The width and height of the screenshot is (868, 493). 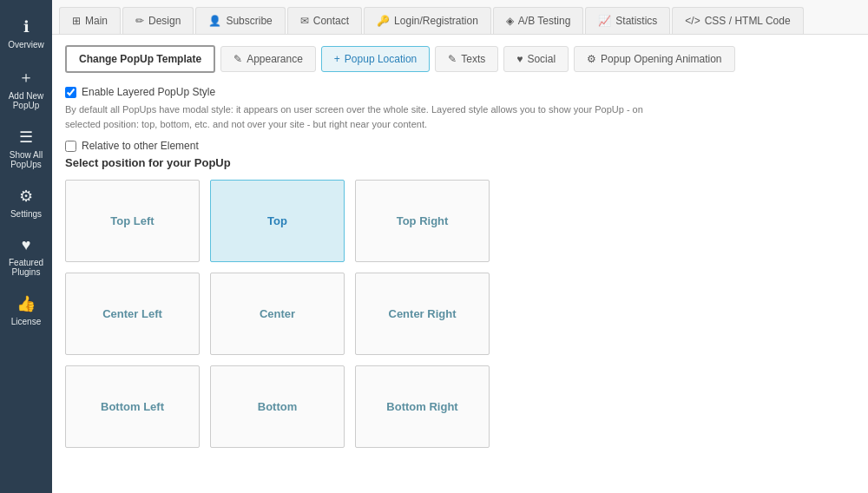 What do you see at coordinates (628, 21) in the screenshot?
I see `tab-statistics: 📈 Statistics` at bounding box center [628, 21].